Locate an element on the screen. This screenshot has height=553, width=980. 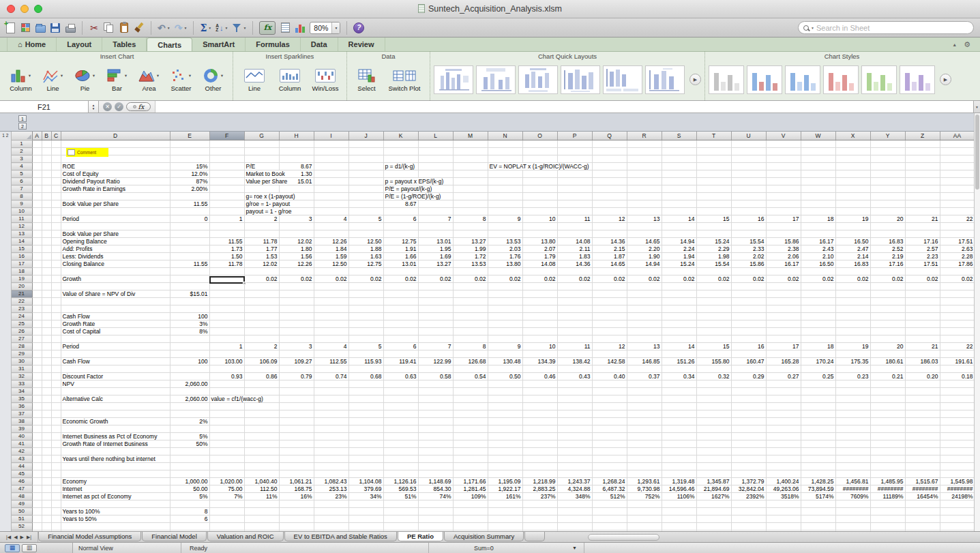
cell-Z3 is located at coordinates (922, 160).